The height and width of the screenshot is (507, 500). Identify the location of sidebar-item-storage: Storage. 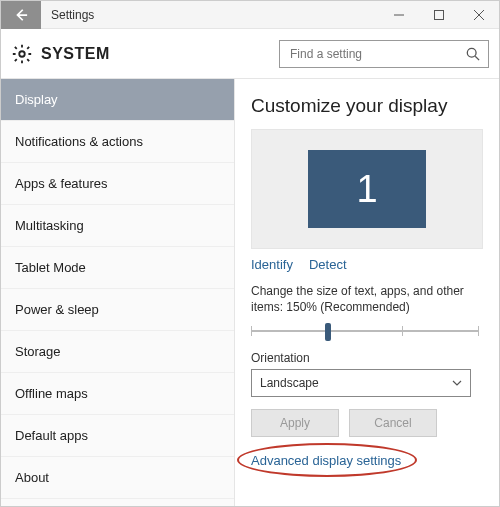
(118, 352).